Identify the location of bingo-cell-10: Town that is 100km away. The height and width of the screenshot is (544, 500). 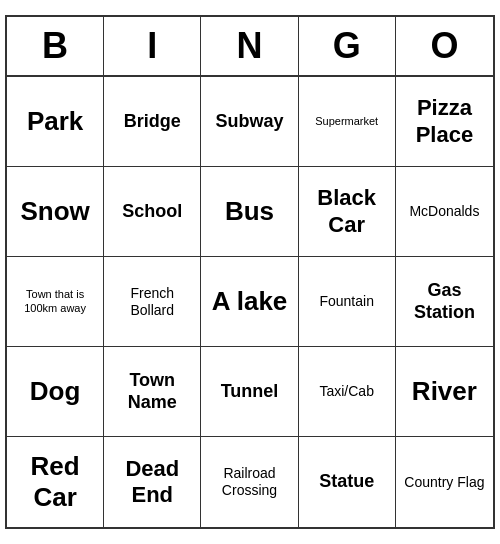
(56, 302).